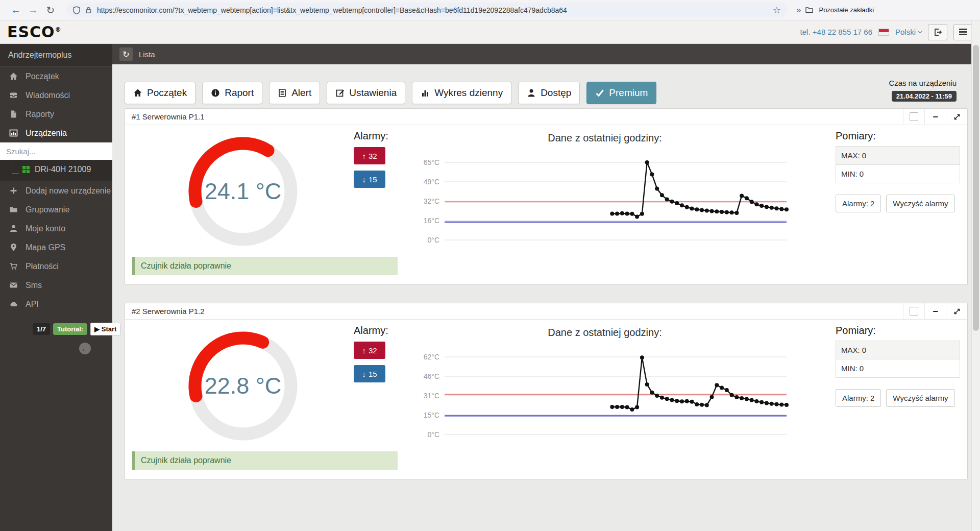 The image size is (980, 531). What do you see at coordinates (884, 32) in the screenshot?
I see `poland-flag-icon` at bounding box center [884, 32].